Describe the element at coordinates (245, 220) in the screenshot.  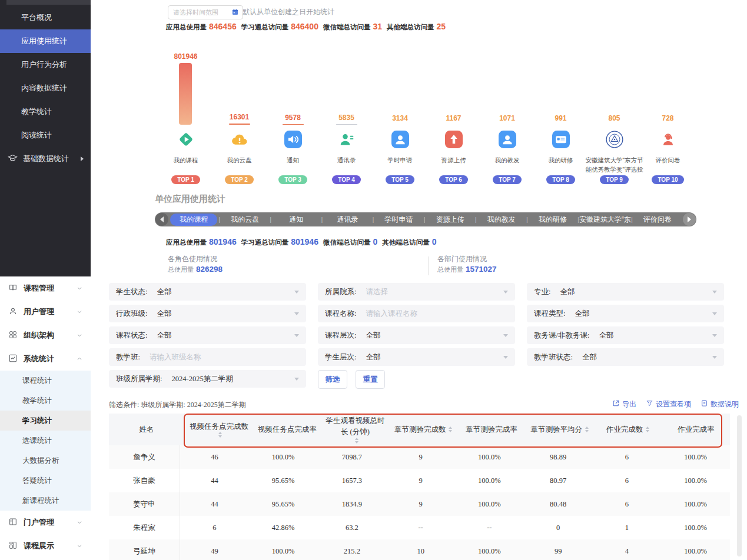
I see `tab-我的云盘: 我的云盘` at that location.